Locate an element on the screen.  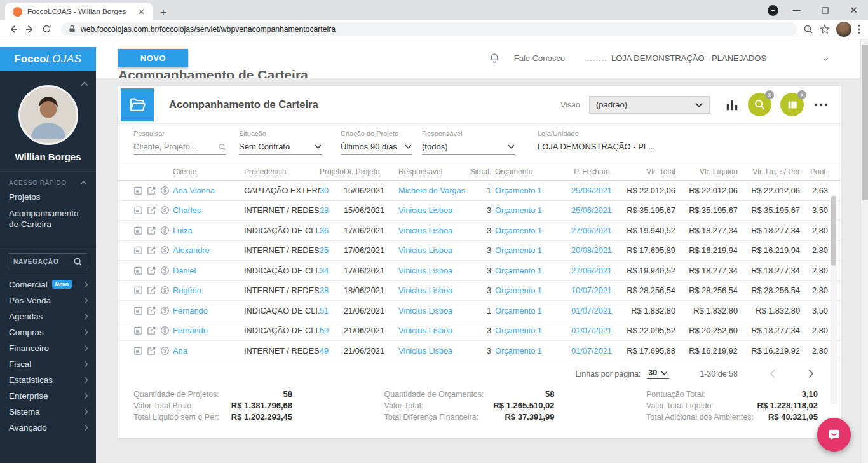
cell-cliente: Ana Vianna is located at coordinates (208, 191).